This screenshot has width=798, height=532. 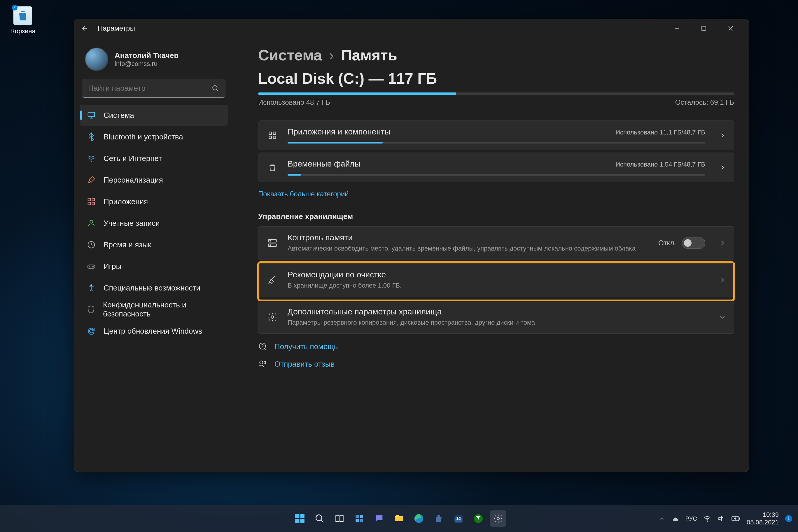 What do you see at coordinates (497, 312) in the screenshot?
I see `advanced-title: Дополнительные параметры хранилища` at bounding box center [497, 312].